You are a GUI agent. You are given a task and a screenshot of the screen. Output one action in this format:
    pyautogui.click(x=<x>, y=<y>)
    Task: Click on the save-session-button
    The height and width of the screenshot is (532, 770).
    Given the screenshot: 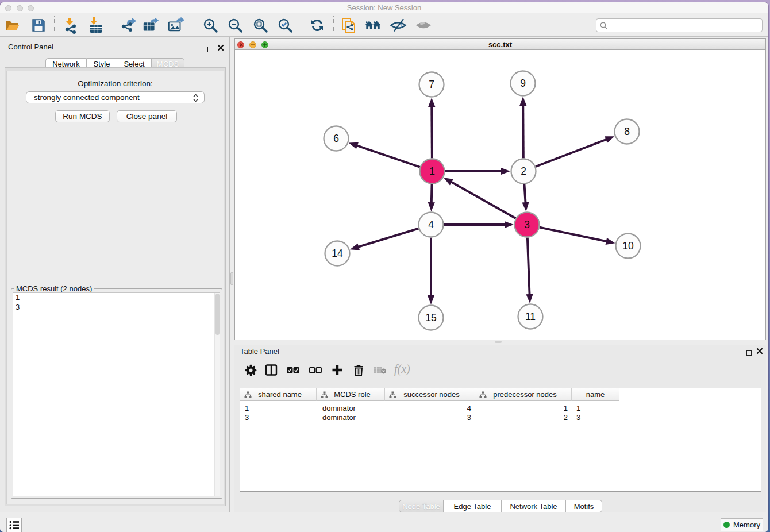 What is the action you would take?
    pyautogui.click(x=38, y=25)
    